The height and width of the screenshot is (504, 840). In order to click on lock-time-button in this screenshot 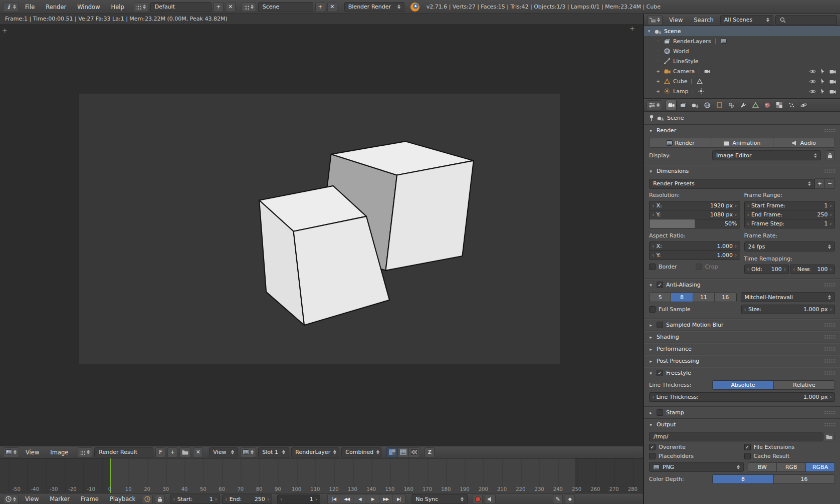, I will do `click(160, 499)`.